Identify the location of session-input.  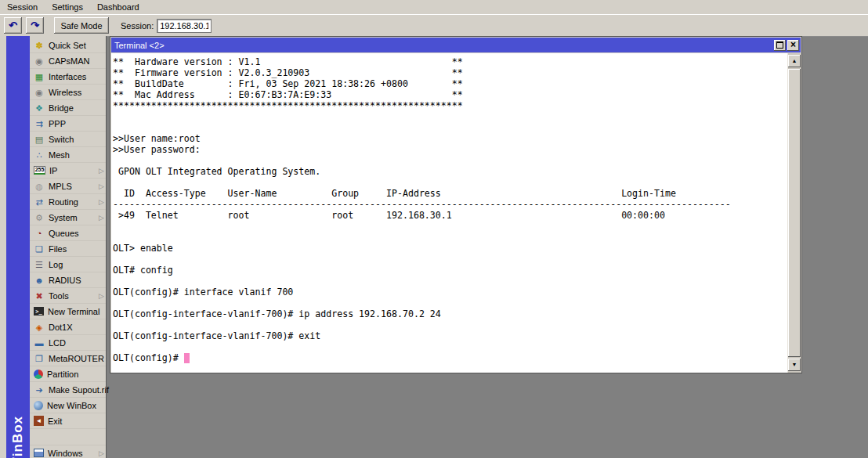
(184, 26).